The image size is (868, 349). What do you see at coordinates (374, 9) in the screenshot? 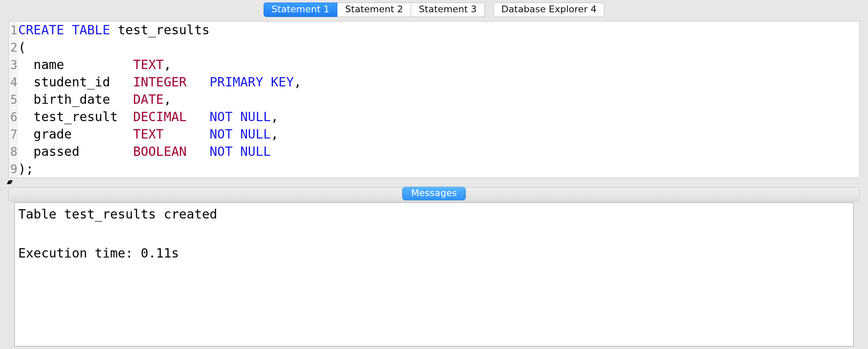
I see `tab-label: Statement 2` at bounding box center [374, 9].